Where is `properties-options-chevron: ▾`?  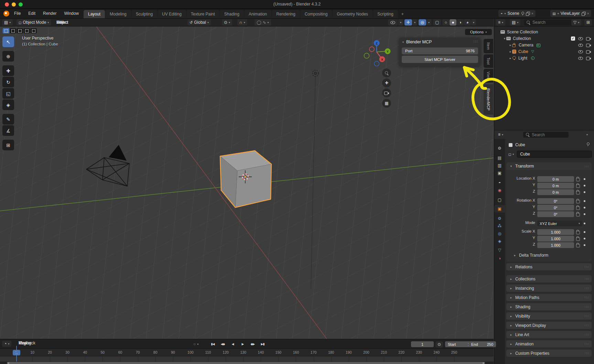
properties-options-chevron: ▾ is located at coordinates (587, 135).